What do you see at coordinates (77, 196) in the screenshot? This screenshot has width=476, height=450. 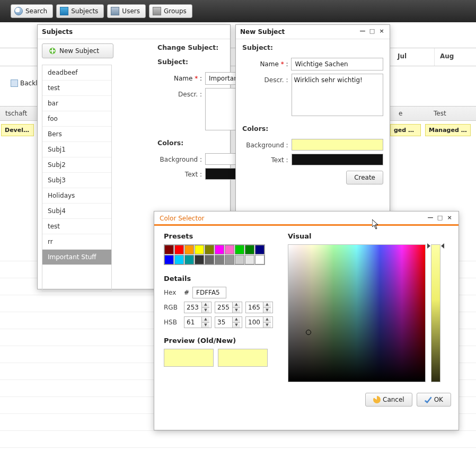 I see `subject-list-item: Holidays` at bounding box center [77, 196].